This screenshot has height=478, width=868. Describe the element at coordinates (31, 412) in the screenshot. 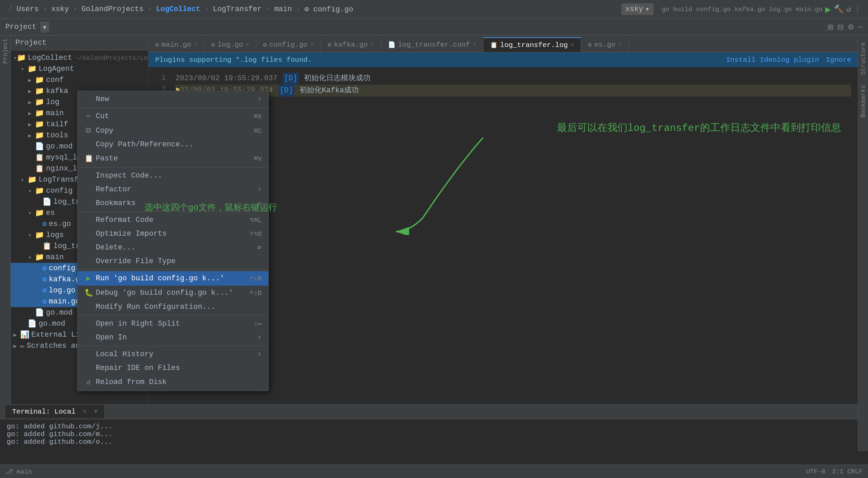

I see `terminal-label: Terminal:` at that location.